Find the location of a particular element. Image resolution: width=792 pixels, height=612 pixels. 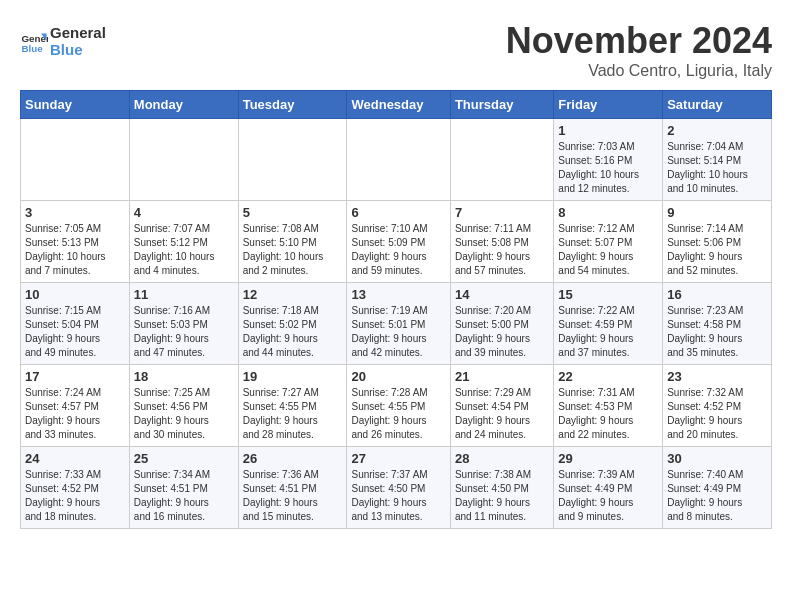

calendar-cell: 20Sunrise: 7:28 AM Sunset: 4:55 PM Dayli… is located at coordinates (398, 406).